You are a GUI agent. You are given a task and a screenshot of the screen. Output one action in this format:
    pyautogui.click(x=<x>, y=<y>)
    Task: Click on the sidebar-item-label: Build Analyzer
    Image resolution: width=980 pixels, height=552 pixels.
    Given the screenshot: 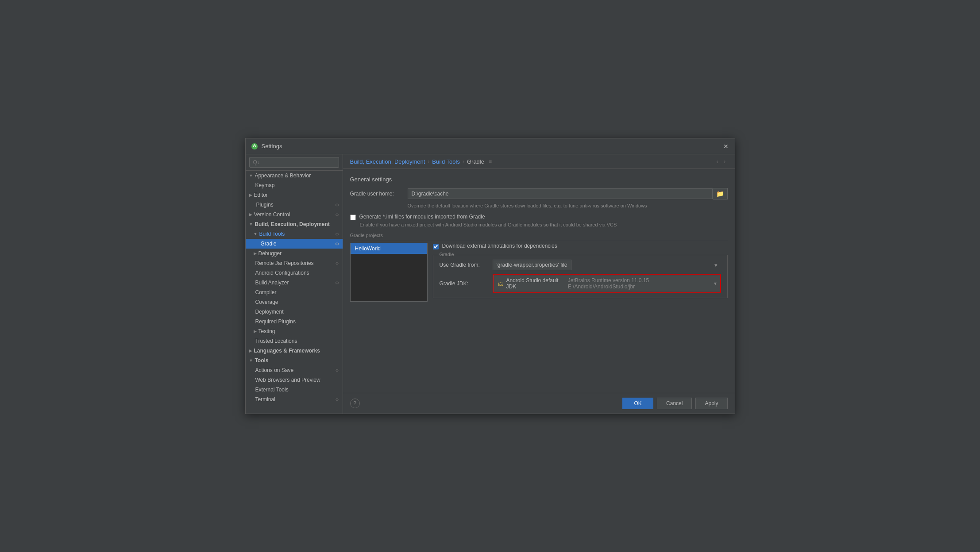 What is the action you would take?
    pyautogui.click(x=272, y=283)
    